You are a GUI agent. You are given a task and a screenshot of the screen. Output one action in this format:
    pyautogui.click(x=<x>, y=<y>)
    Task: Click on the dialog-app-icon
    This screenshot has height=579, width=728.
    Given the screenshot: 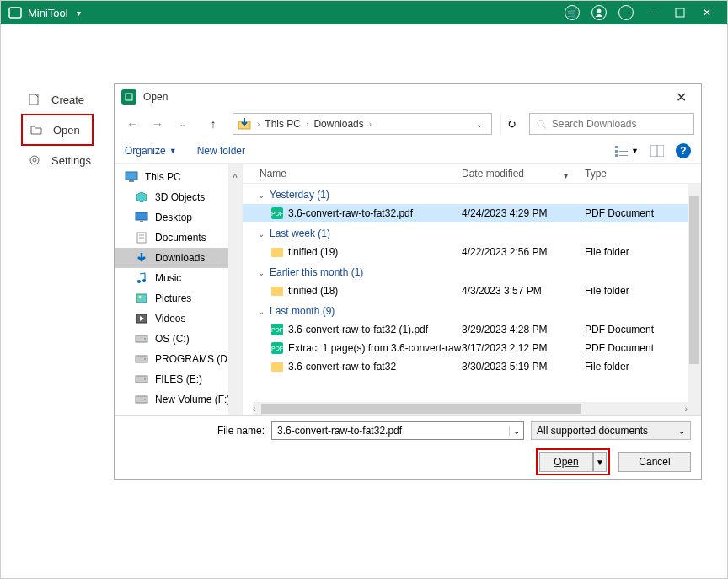 What is the action you would take?
    pyautogui.click(x=129, y=97)
    